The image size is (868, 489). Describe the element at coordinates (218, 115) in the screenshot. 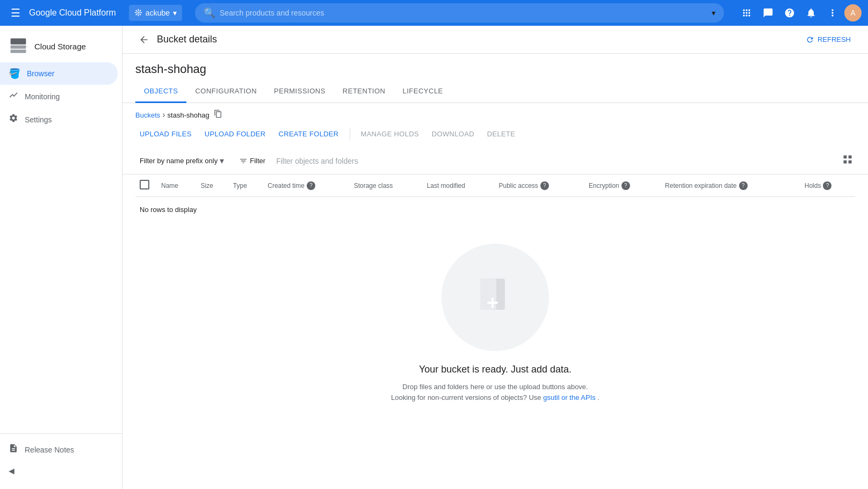

I see `copy-icon` at that location.